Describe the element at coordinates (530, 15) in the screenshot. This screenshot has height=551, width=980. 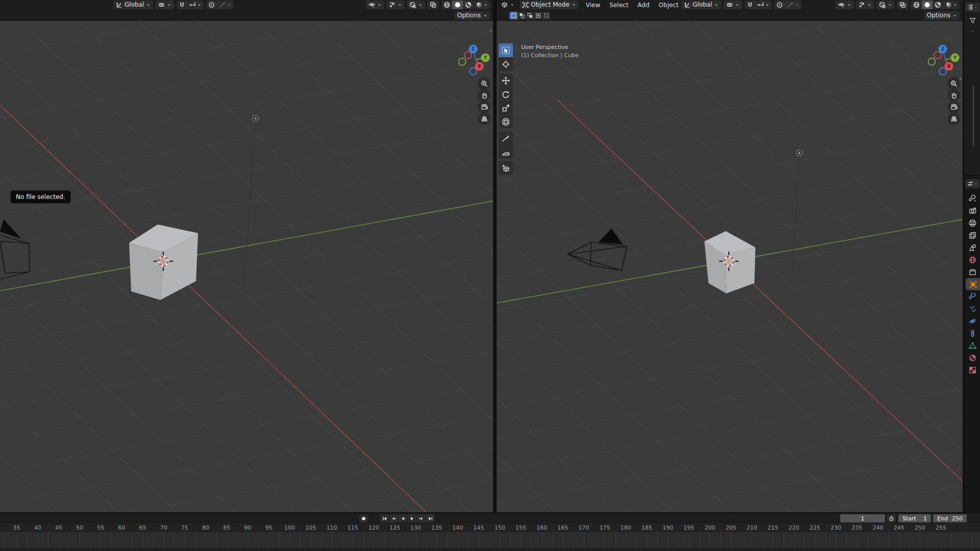
I see `select-mode-subtract` at that location.